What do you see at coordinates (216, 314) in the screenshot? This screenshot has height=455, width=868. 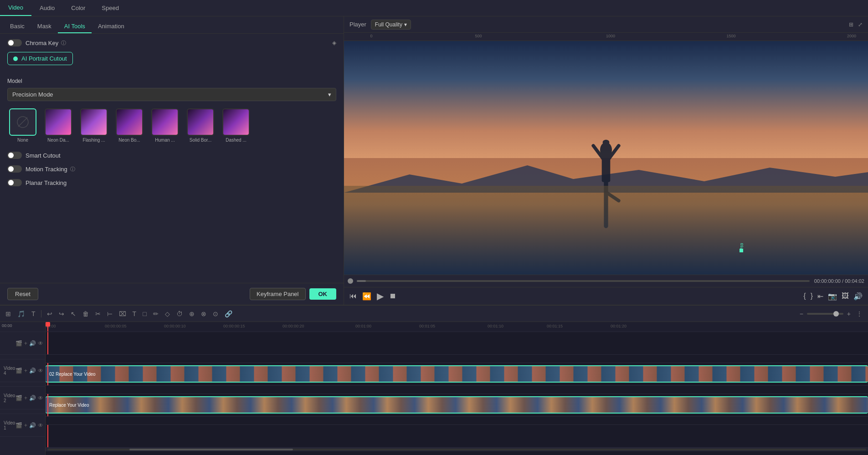 I see `tl-3d-btn: ⊙` at bounding box center [216, 314].